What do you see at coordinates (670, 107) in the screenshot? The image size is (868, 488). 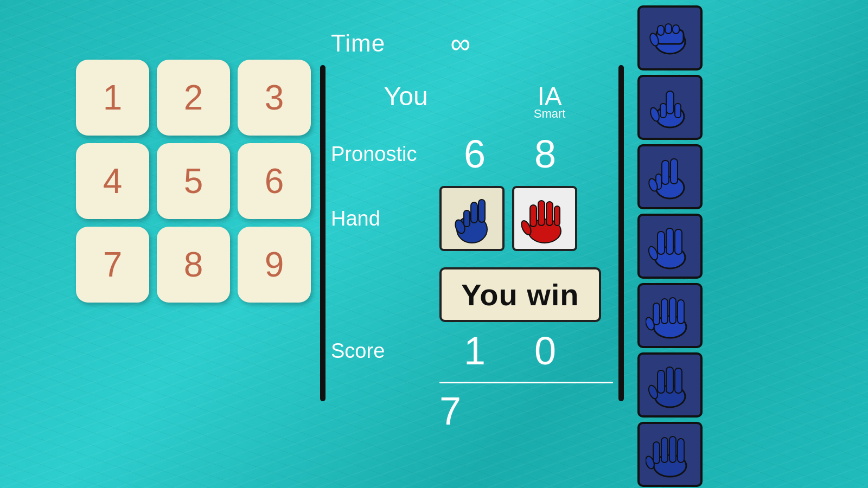 I see `one-finger-icon` at bounding box center [670, 107].